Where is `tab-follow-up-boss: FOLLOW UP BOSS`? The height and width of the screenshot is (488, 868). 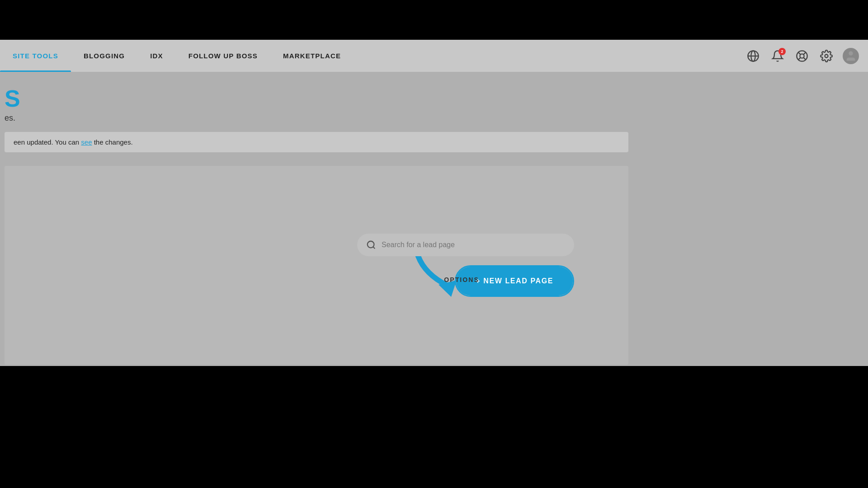 tab-follow-up-boss: FOLLOW UP BOSS is located at coordinates (223, 56).